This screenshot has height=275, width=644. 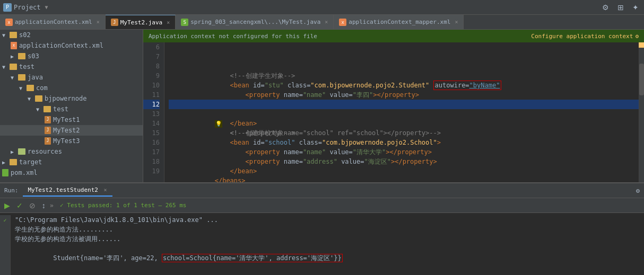 I want to click on run-label: Run:, so click(x=14, y=191).